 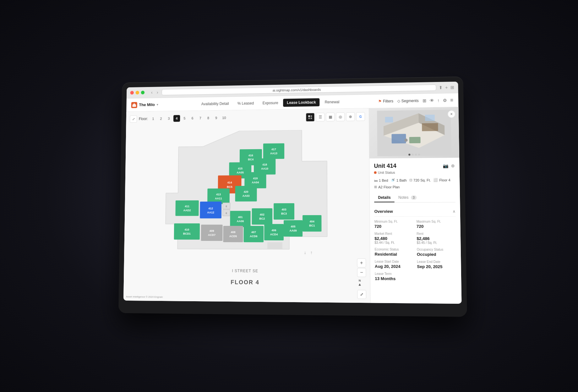 What do you see at coordinates (200, 118) in the screenshot?
I see `floor-7: 7` at bounding box center [200, 118].